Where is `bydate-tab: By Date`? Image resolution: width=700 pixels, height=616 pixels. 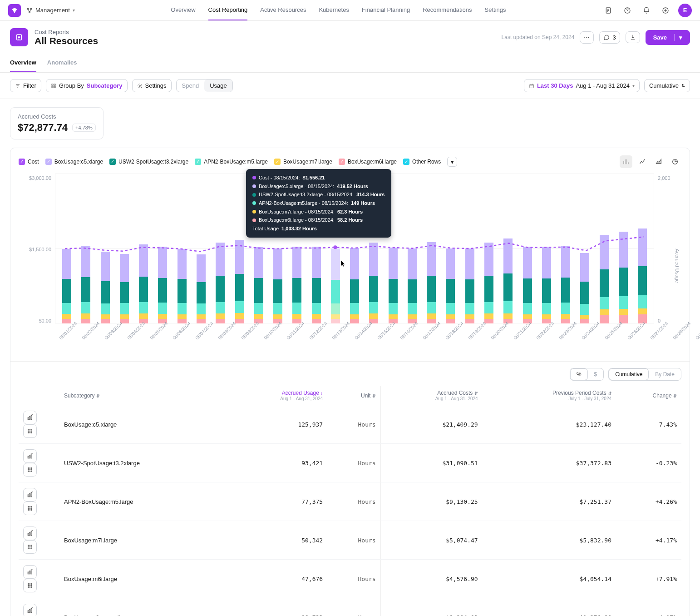 bydate-tab: By Date is located at coordinates (665, 374).